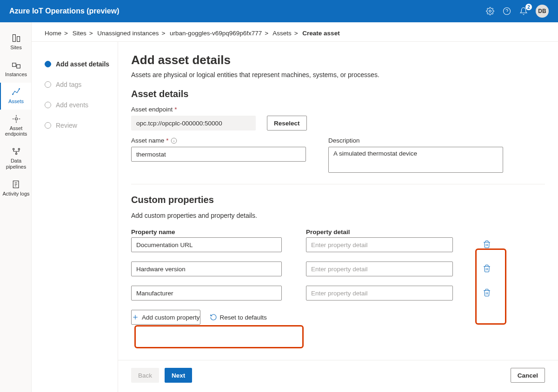  What do you see at coordinates (206, 232) in the screenshot?
I see `propname-header: Property name` at bounding box center [206, 232].